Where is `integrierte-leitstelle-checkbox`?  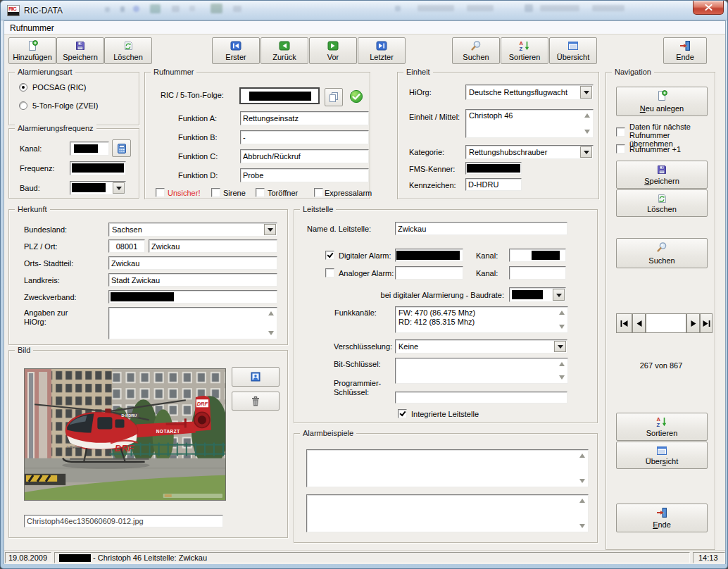 integrierte-leitstelle-checkbox is located at coordinates (403, 414).